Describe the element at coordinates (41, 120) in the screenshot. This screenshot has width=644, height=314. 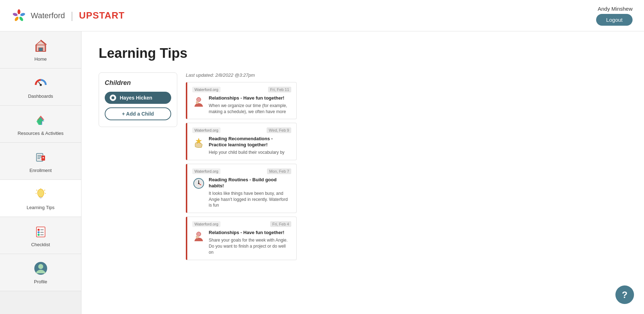
I see `resources-icon` at that location.